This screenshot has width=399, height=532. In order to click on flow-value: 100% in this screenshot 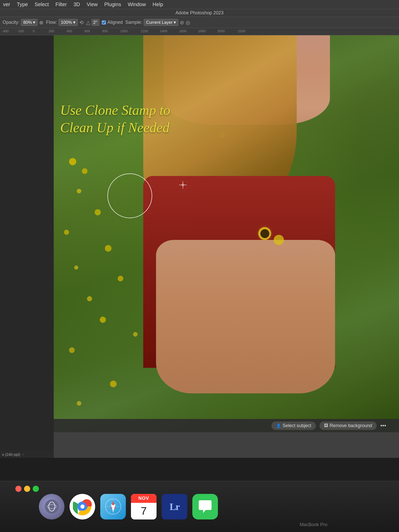, I will do `click(66, 23)`.